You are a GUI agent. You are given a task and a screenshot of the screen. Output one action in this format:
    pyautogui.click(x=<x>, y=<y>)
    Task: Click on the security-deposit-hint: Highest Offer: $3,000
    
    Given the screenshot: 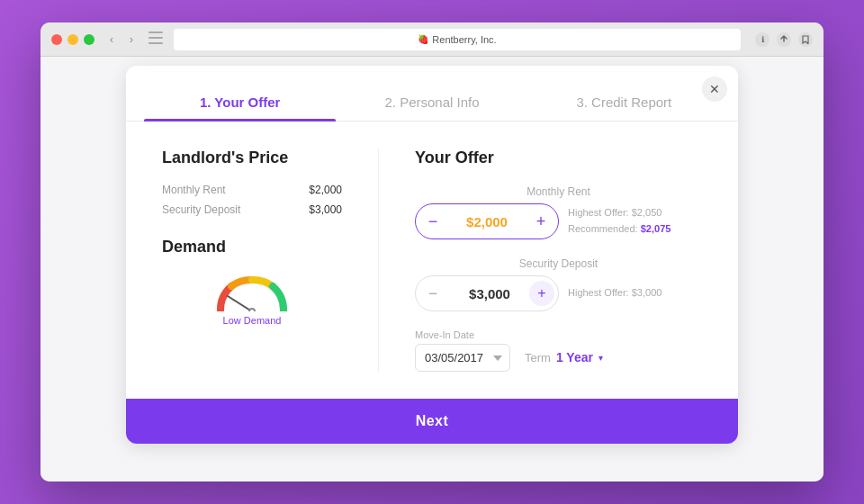 What is the action you would take?
    pyautogui.click(x=615, y=293)
    